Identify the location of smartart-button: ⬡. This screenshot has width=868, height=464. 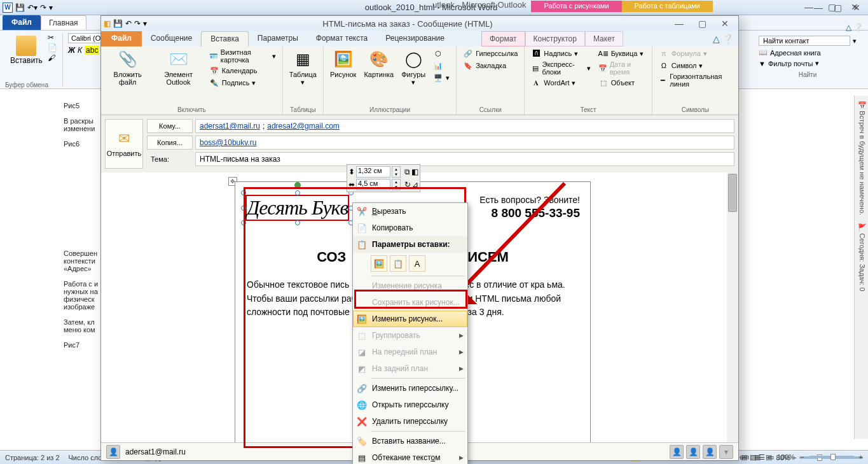
(441, 53).